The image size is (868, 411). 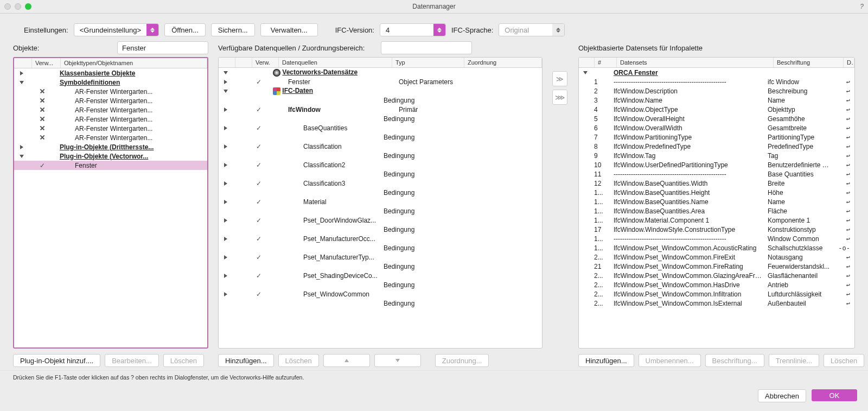 What do you see at coordinates (380, 81) in the screenshot?
I see `source-row: ✓FensterObject Parameters` at bounding box center [380, 81].